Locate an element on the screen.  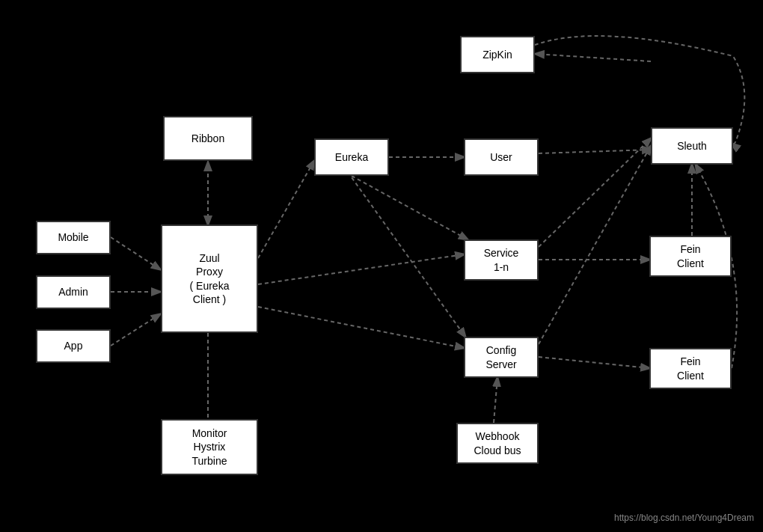
user-node: User is located at coordinates (501, 157).